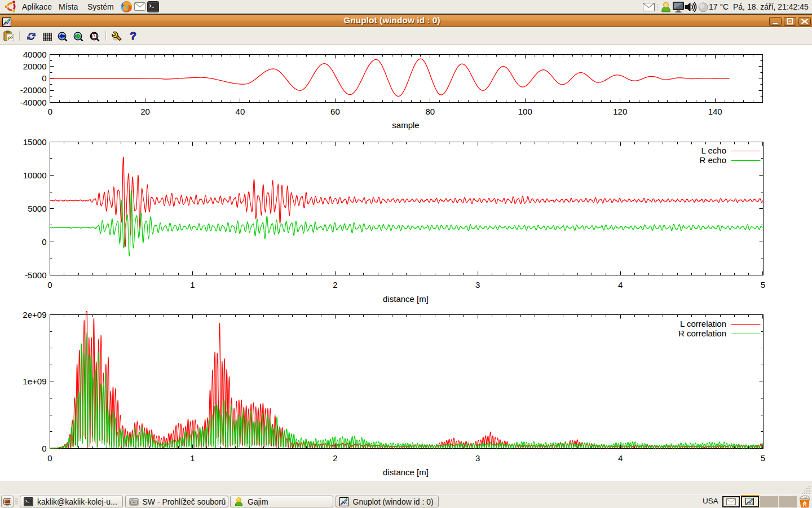 The width and height of the screenshot is (812, 508). What do you see at coordinates (405, 125) in the screenshot?
I see `svg-text: sample` at bounding box center [405, 125].